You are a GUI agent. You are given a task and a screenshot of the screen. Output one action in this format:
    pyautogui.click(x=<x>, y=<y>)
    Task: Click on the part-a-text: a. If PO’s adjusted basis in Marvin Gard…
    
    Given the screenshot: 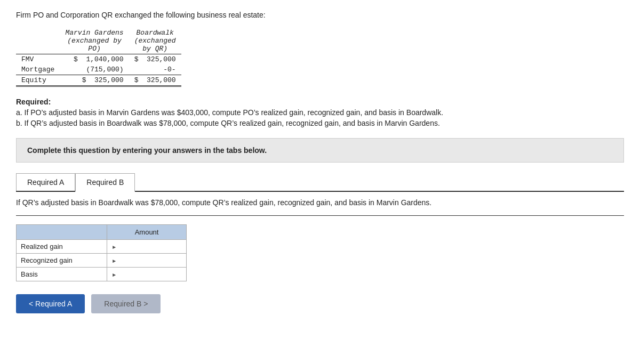 What is the action you would take?
    pyautogui.click(x=320, y=112)
    